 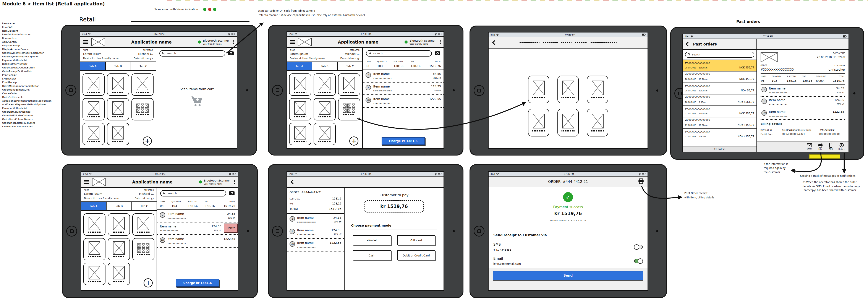 I want to click on orders-search-input, so click(x=722, y=55).